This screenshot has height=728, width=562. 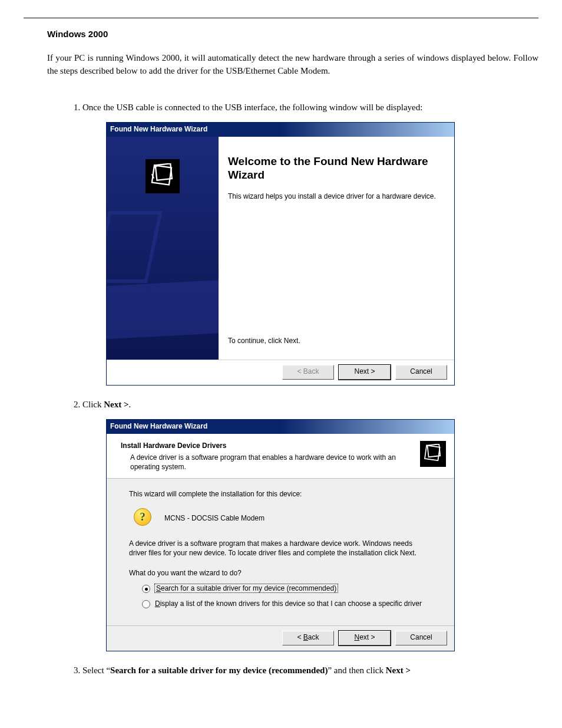 I want to click on dialog1-sidebar, so click(x=163, y=248).